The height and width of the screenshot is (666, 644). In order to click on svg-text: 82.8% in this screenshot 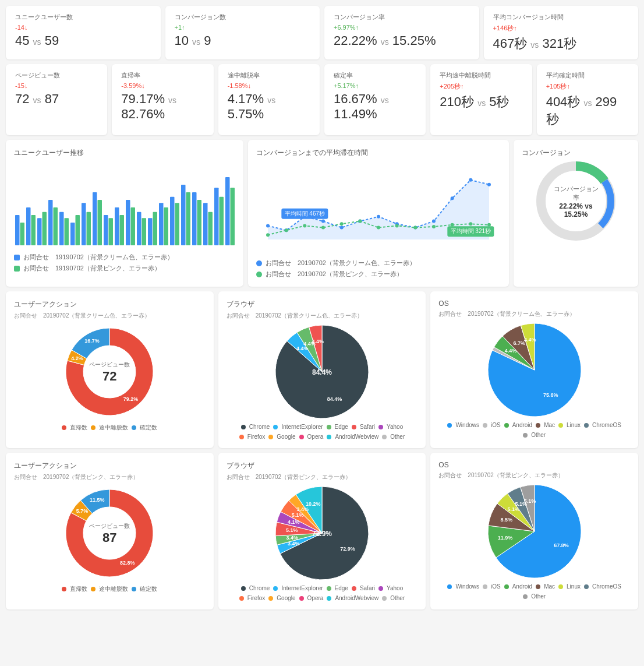, I will do `click(128, 562)`.